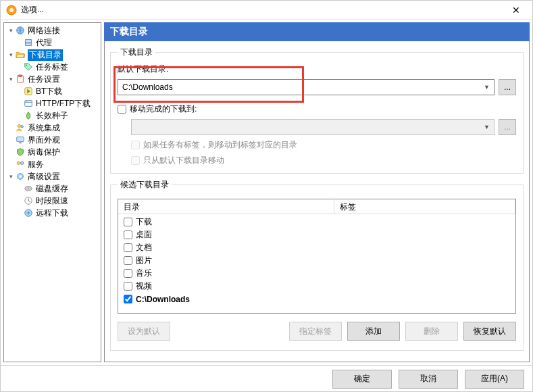 This screenshot has width=533, height=392. What do you see at coordinates (53, 201) in the screenshot?
I see `sidebar-item-schedule: 时段限速` at bounding box center [53, 201].